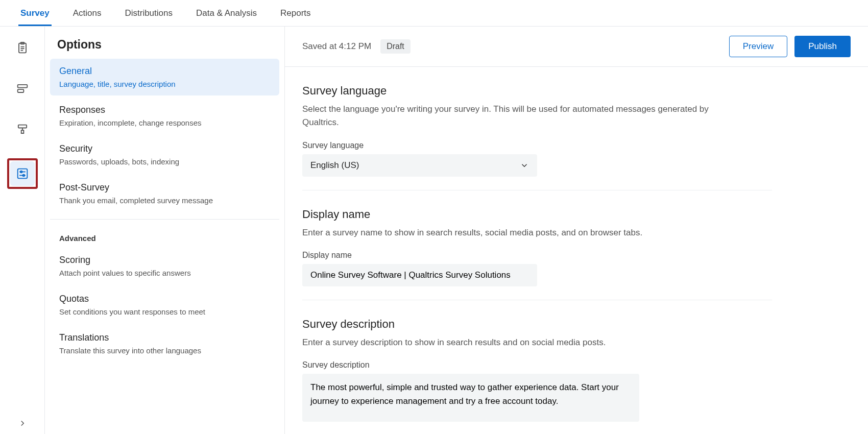 The height and width of the screenshot is (434, 868). Describe the element at coordinates (164, 260) in the screenshot. I see `sidebar-item-label: Scoring` at that location.